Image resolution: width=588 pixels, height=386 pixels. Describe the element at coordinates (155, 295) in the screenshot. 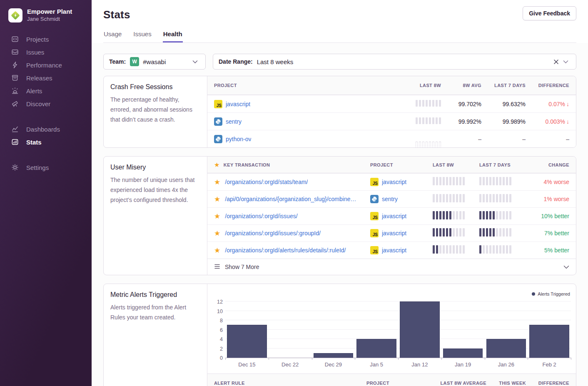

I see `panel-title: Metric Alerts Triggered` at that location.